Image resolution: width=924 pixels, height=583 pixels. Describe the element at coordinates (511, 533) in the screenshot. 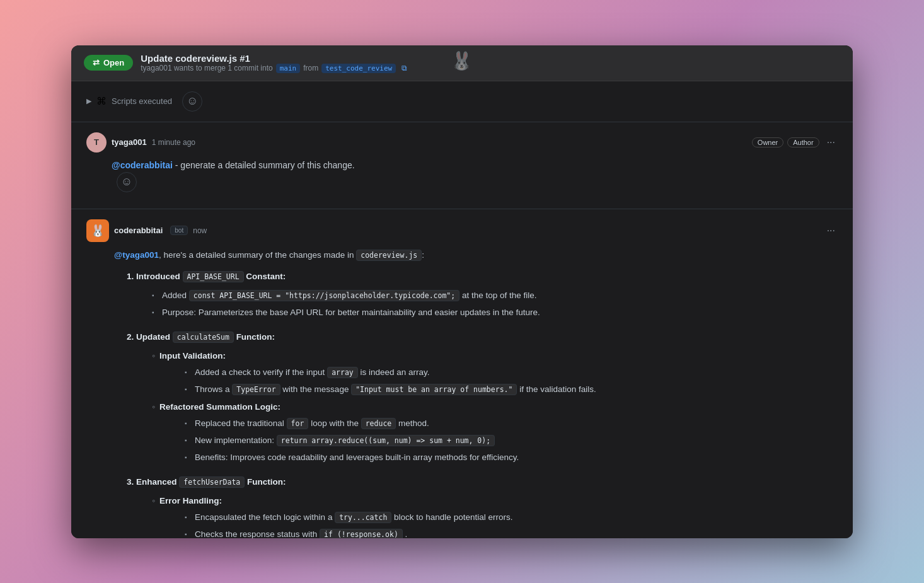

I see `list-item: Checks the response status with if (!res…` at that location.